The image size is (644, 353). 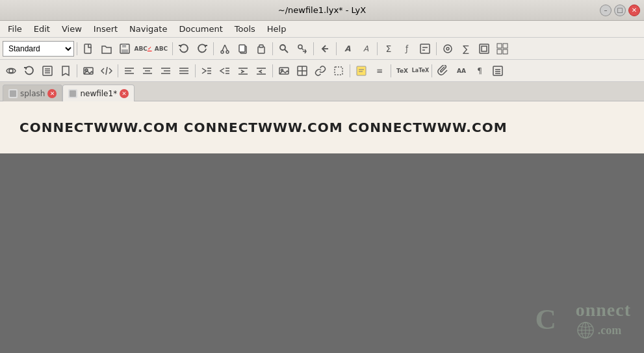 What do you see at coordinates (348, 49) in the screenshot?
I see `char-style-button: A` at bounding box center [348, 49].